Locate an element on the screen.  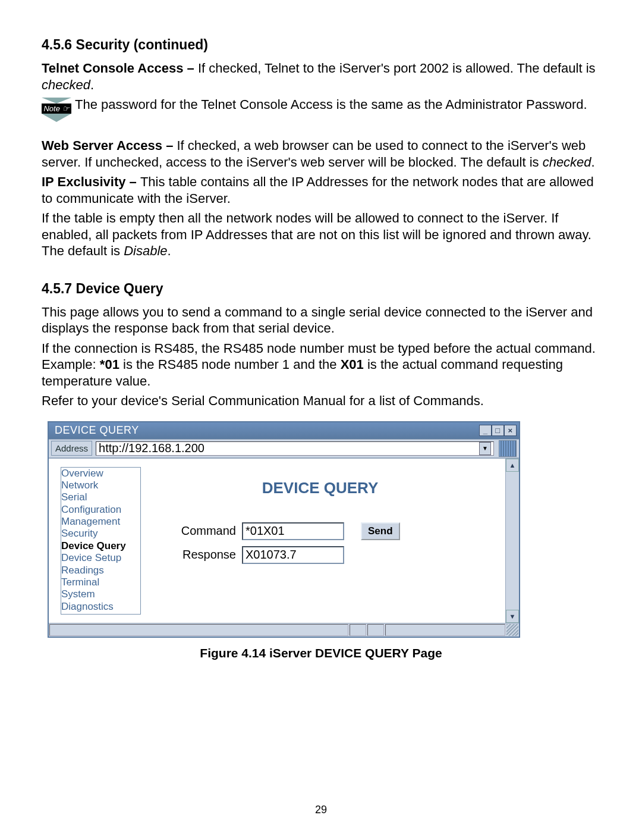
web-ital: checked is located at coordinates (567, 162).